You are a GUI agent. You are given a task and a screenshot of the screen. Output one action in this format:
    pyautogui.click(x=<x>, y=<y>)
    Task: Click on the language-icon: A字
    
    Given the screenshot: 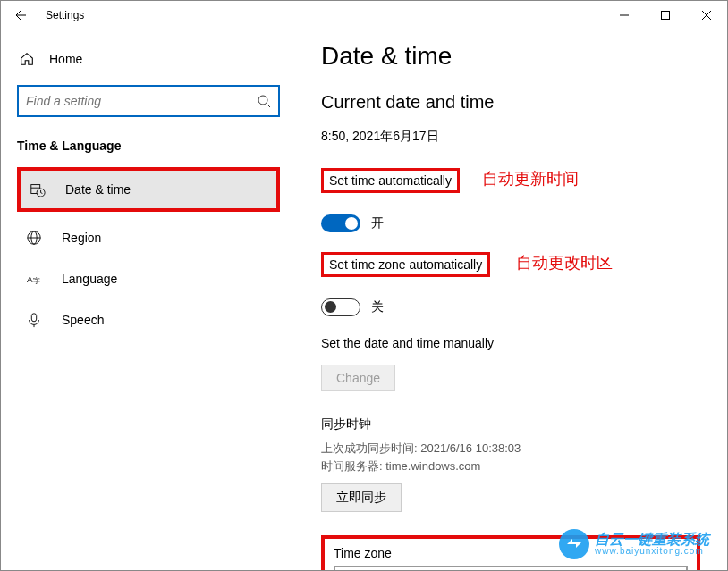 What is the action you would take?
    pyautogui.click(x=34, y=279)
    